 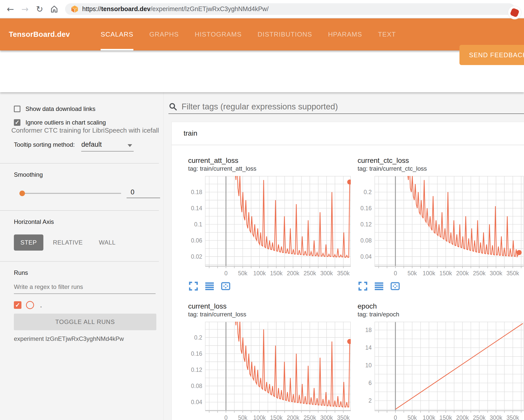 I want to click on svg-text: 0.1, so click(x=198, y=224).